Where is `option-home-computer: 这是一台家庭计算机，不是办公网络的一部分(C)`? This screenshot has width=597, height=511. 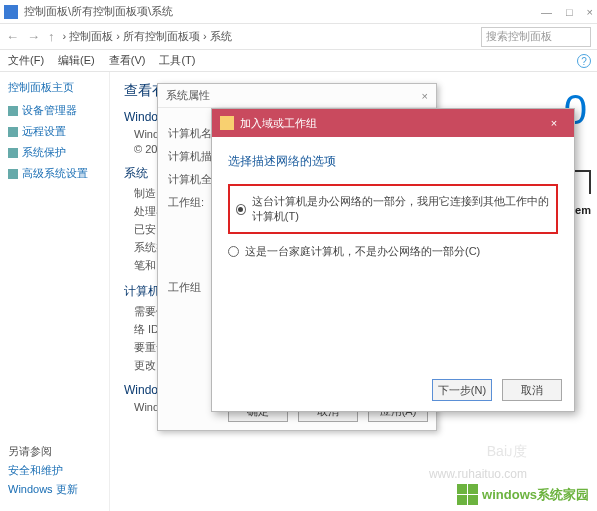
option-home-computer: 这是一台家庭计算机，不是办公网络的一部分(C) is located at coordinates (393, 252).